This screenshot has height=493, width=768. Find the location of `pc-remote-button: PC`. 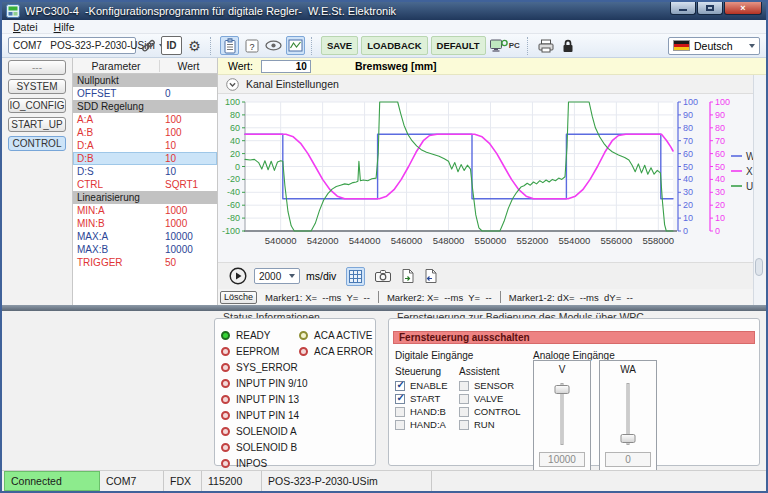

pc-remote-button: PC is located at coordinates (505, 46).